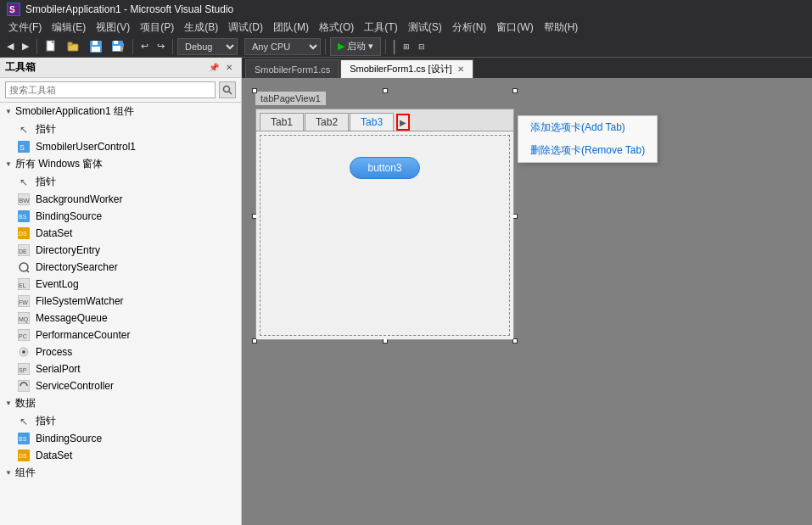  What do you see at coordinates (37, 47) in the screenshot?
I see `sep1` at bounding box center [37, 47].